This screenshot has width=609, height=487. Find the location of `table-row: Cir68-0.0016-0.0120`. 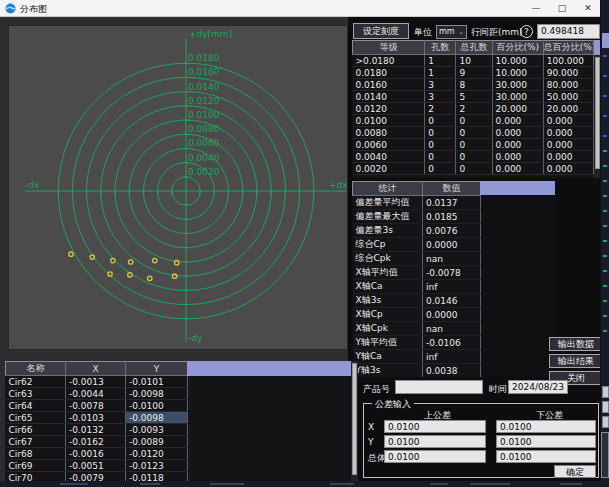

table-row: Cir68-0.0016-0.0120 is located at coordinates (97, 454).